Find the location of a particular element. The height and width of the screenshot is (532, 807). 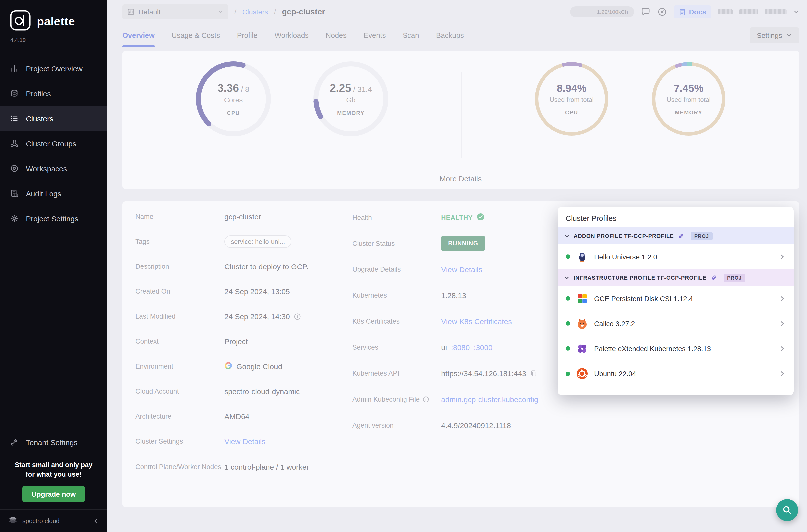

memory-total-value: / 31.4 is located at coordinates (362, 89).